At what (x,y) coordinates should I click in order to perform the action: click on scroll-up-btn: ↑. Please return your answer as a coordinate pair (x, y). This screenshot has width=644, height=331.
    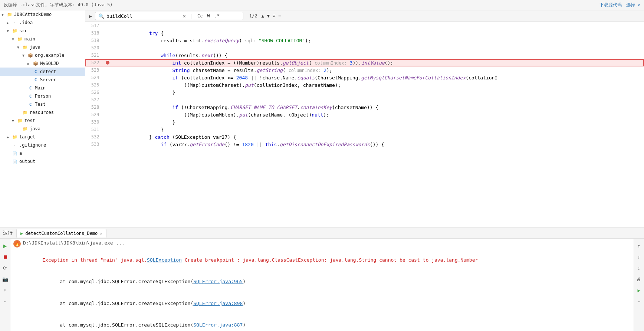
    Looking at the image, I should click on (639, 246).